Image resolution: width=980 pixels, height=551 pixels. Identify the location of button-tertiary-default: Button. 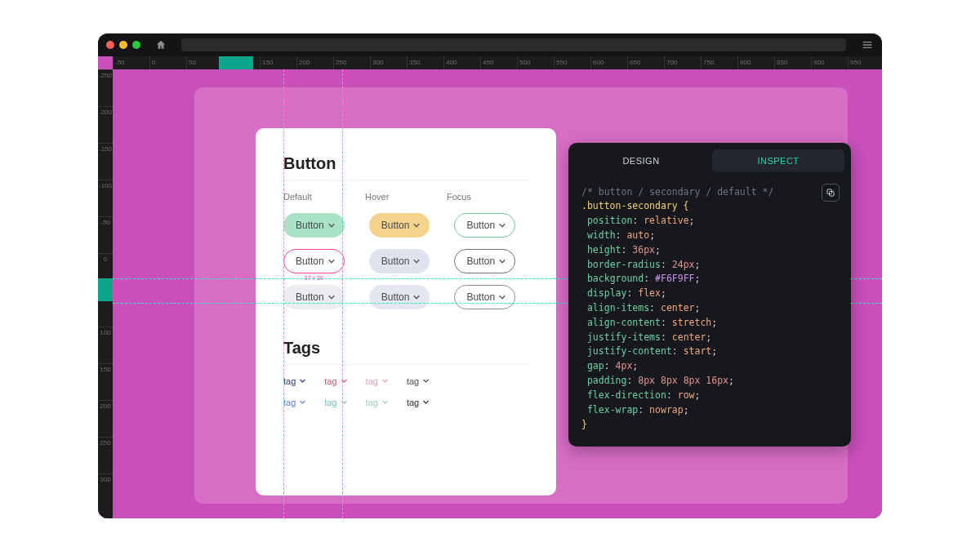
(314, 297).